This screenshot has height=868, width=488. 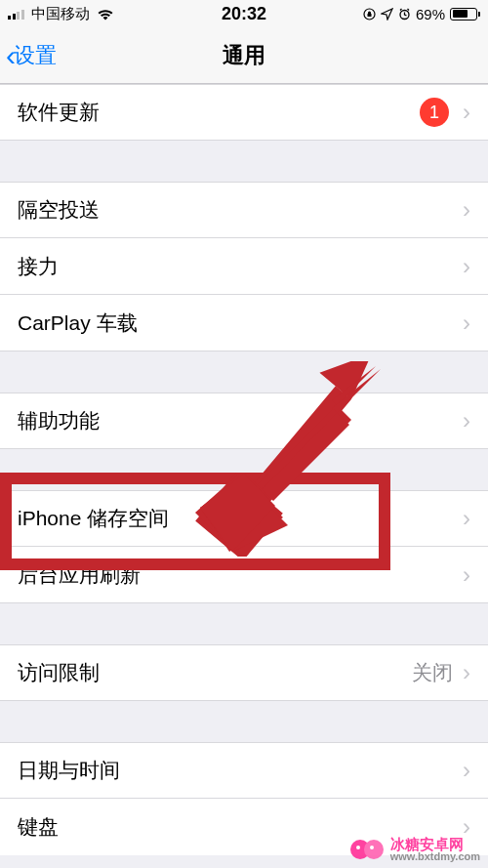 What do you see at coordinates (244, 575) in the screenshot?
I see `cell-background-refresh: 后台应用刷新 ›` at bounding box center [244, 575].